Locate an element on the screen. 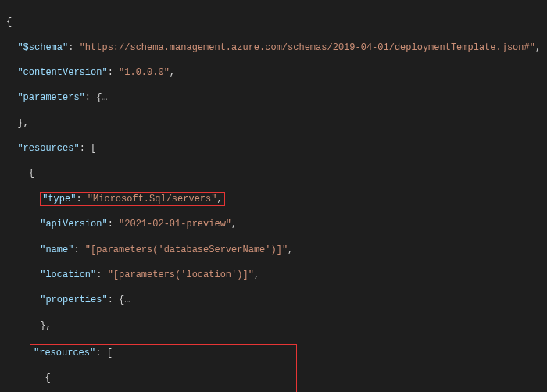 This screenshot has width=547, height=392. val-contentVersion: "1.0.0.0" is located at coordinates (144, 73).